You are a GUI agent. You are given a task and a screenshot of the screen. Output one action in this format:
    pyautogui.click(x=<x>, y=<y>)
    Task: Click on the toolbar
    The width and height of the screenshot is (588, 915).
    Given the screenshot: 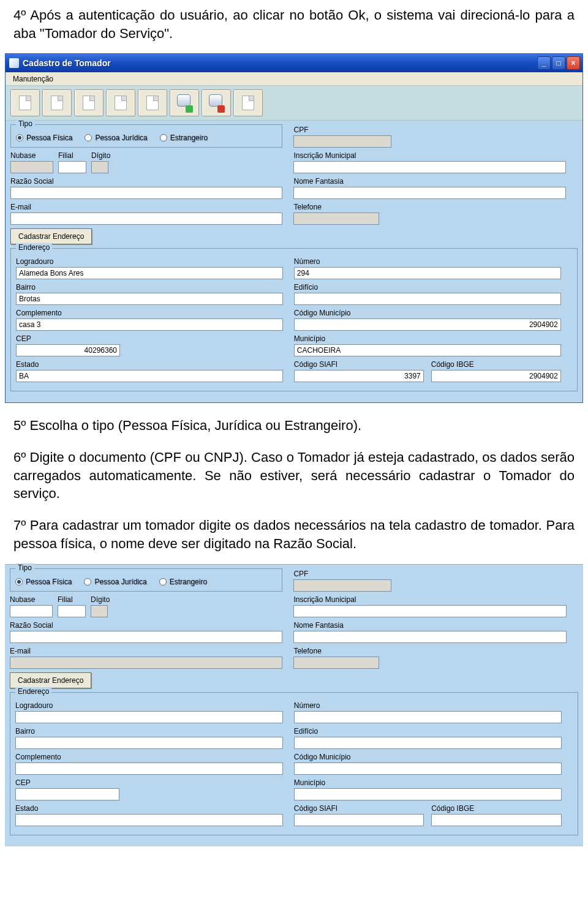 What is the action you would take?
    pyautogui.click(x=294, y=103)
    